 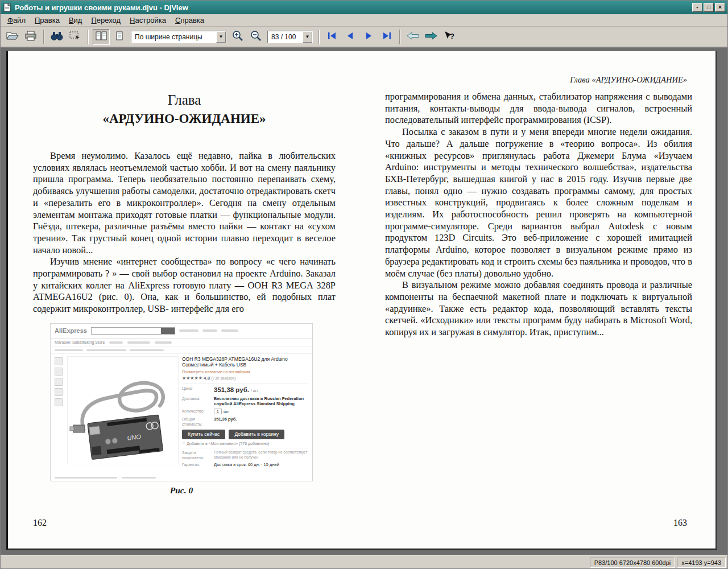 I want to click on zoom-mode-select: По ширине страницы ▼, so click(x=179, y=37).